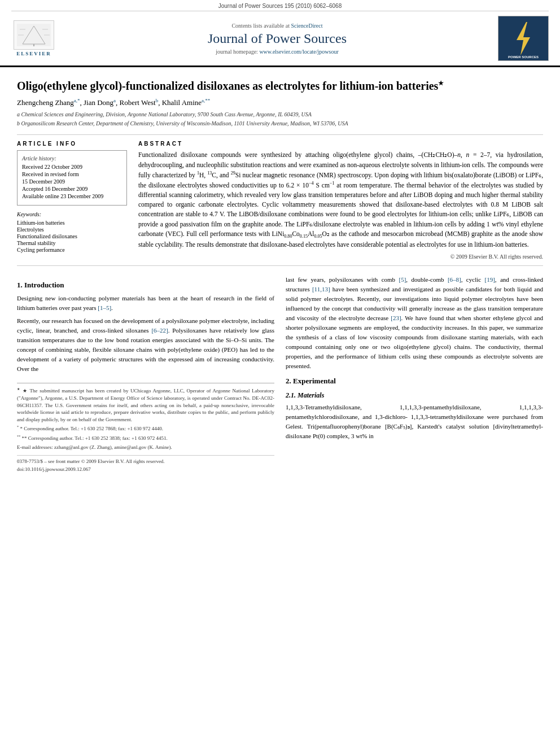  What do you see at coordinates (146, 285) in the screenshot?
I see `intro-section-title: 1. Introduction` at bounding box center [146, 285].